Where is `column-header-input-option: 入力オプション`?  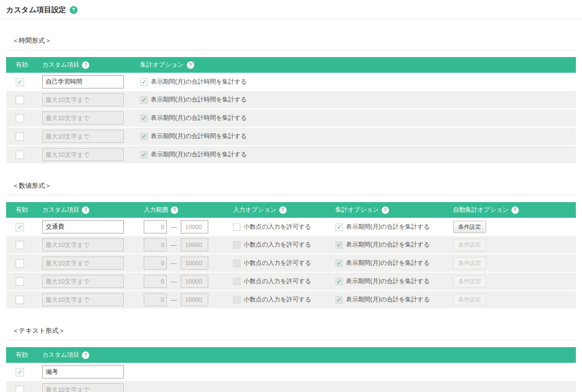 column-header-input-option: 入力オプション is located at coordinates (284, 210).